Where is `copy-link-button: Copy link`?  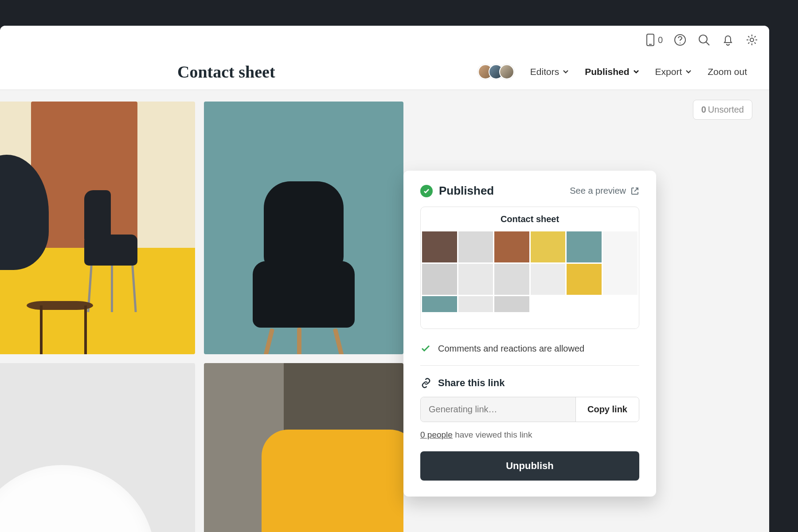 copy-link-button: Copy link is located at coordinates (607, 410).